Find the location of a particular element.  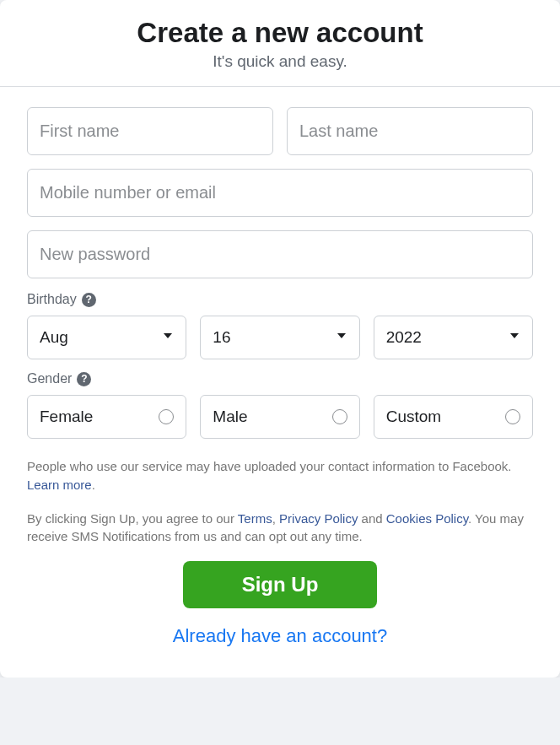

legal-text-1: People who use our service may have uplo… is located at coordinates (280, 476).